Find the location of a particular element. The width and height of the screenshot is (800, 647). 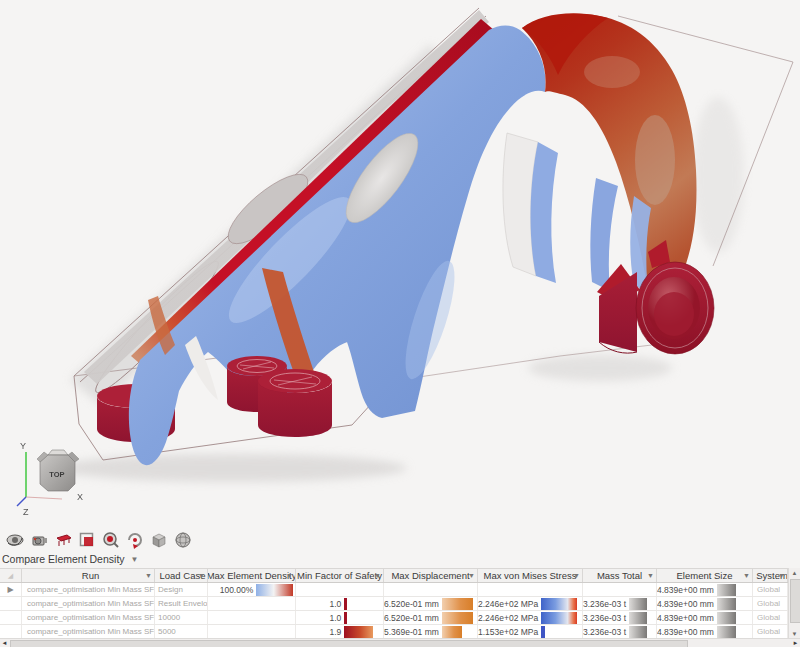

iso-cube-icon is located at coordinates (158, 540).